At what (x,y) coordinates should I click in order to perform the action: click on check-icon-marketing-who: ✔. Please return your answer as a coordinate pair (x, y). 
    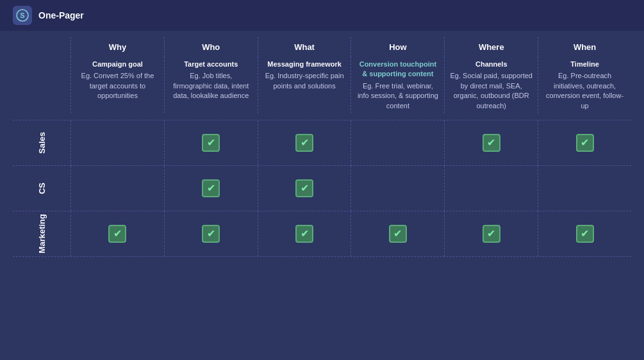
    Looking at the image, I should click on (211, 234).